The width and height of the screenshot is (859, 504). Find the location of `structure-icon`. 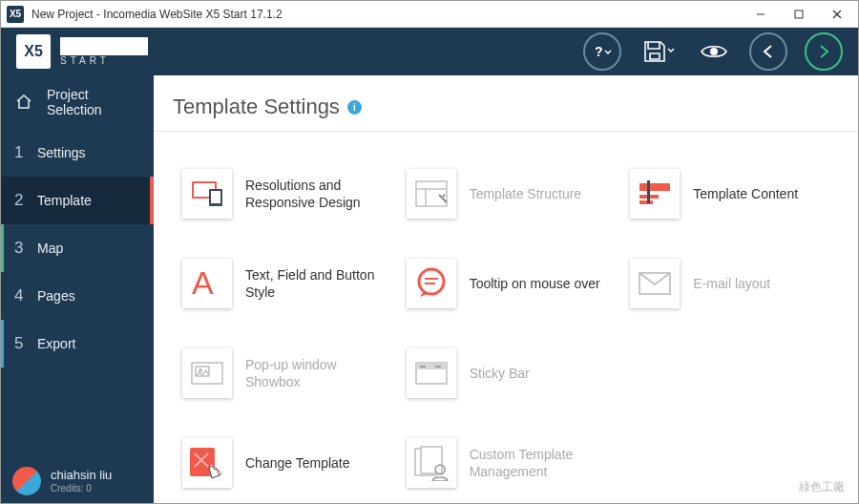

structure-icon is located at coordinates (431, 194).